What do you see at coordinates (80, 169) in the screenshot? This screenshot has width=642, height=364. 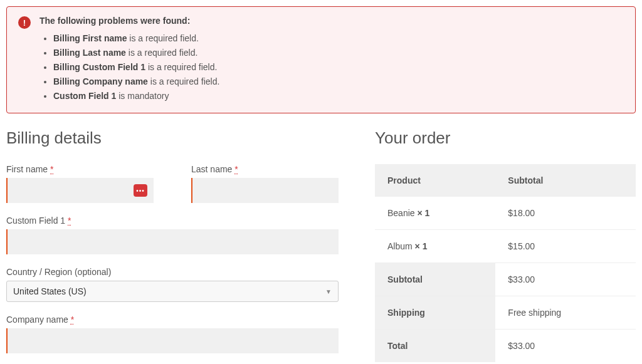 I see `first-name-label: First name *` at bounding box center [80, 169].